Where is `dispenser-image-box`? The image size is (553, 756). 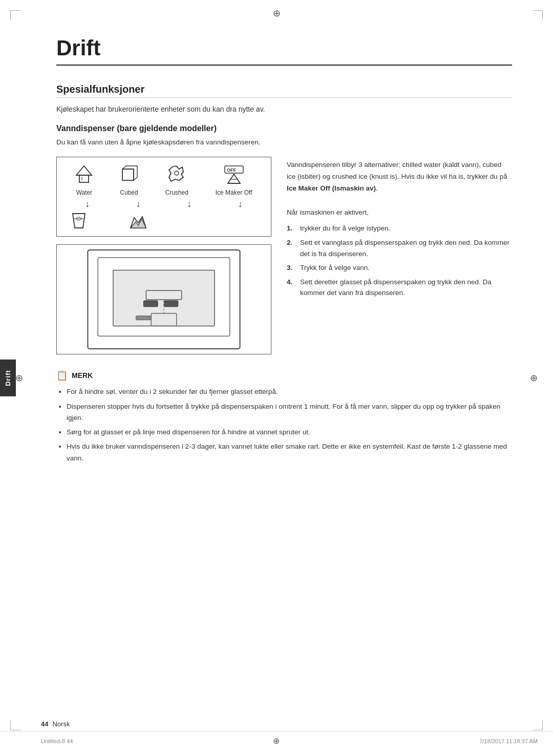 dispenser-image-box is located at coordinates (164, 299).